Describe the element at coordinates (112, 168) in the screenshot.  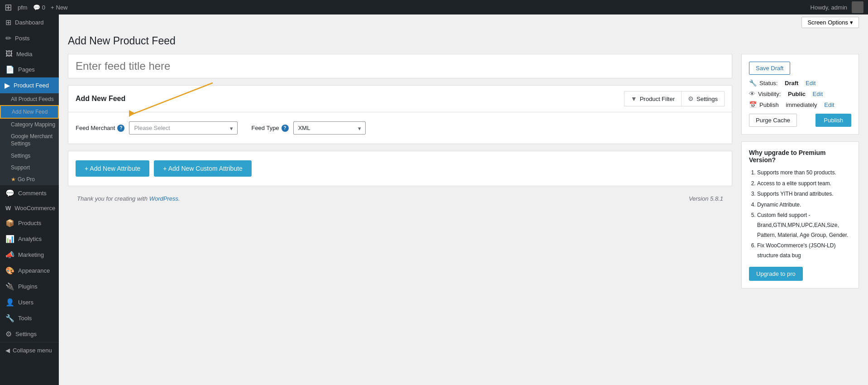
I see `add-attribute-button: + Add New Attribute` at that location.